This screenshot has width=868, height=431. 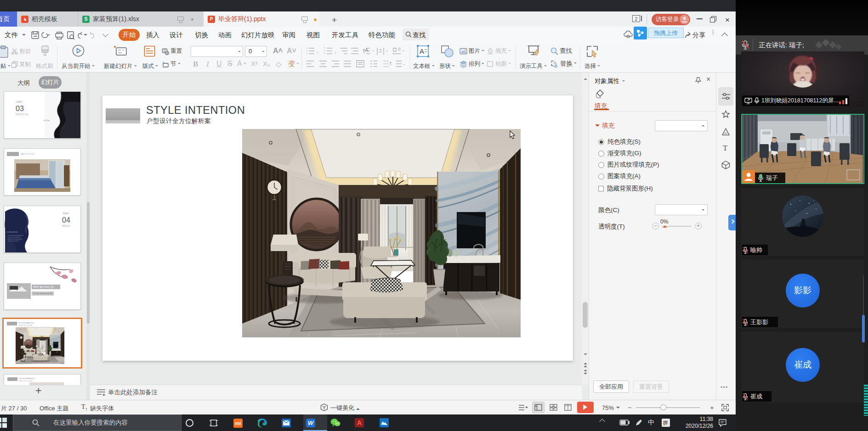 I want to click on svg-text: 03, so click(x=20, y=108).